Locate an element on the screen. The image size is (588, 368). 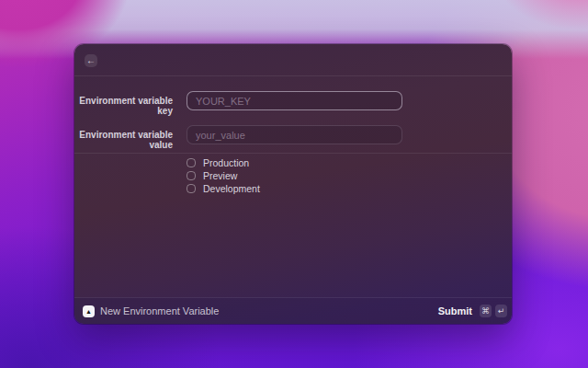
env-value-input is located at coordinates (294, 134).